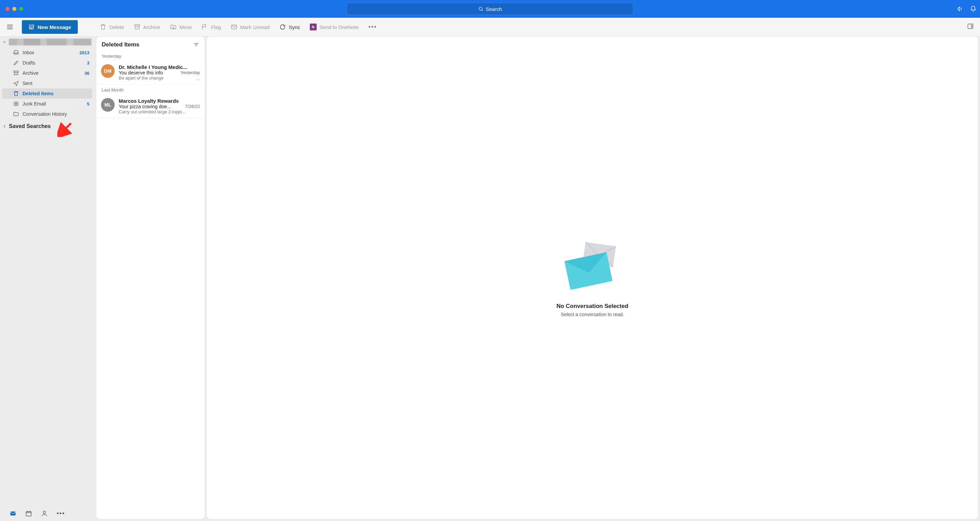 This screenshot has height=521, width=980. What do you see at coordinates (159, 67) in the screenshot?
I see `message-sender: Dr. Michelle I Young Medic...` at bounding box center [159, 67].